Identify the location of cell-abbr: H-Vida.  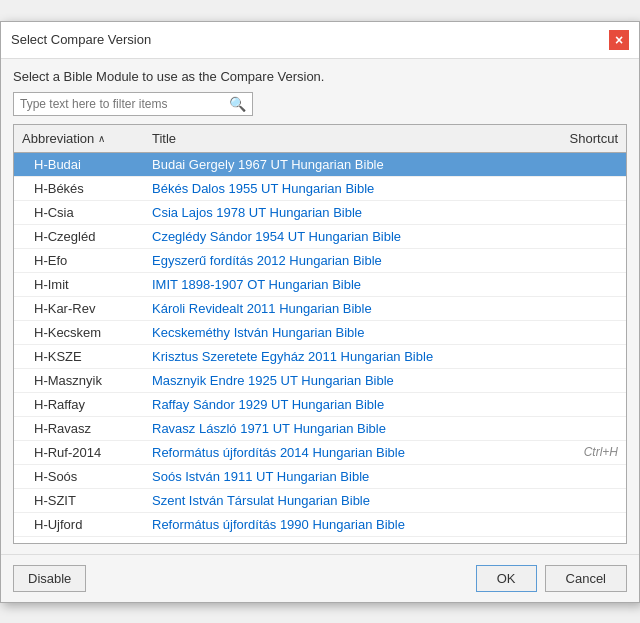
(79, 540).